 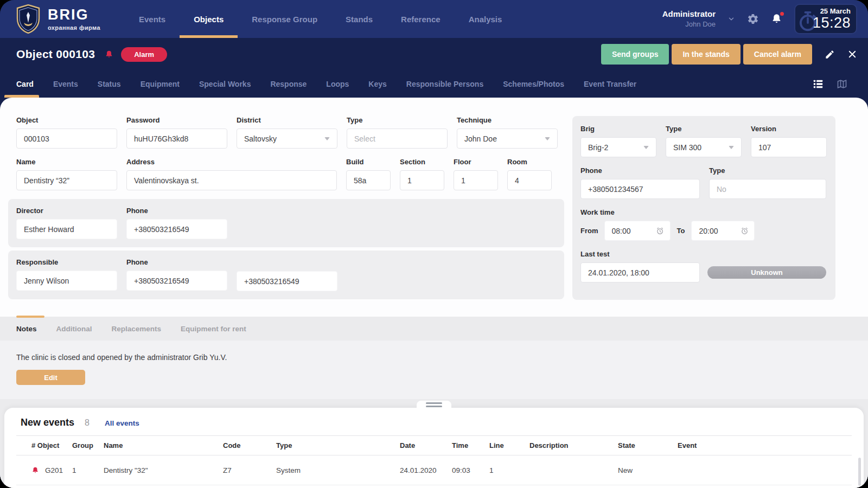 What do you see at coordinates (529, 162) in the screenshot?
I see `room-field-label: Room` at bounding box center [529, 162].